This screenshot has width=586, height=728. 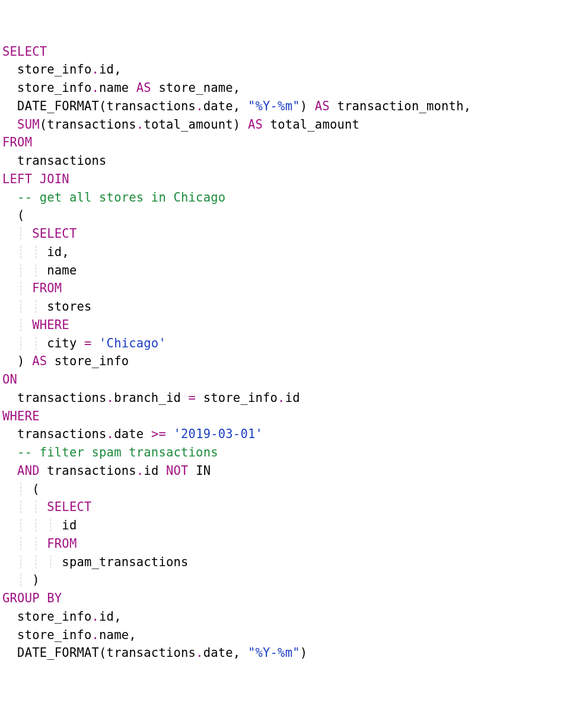 I want to click on keyword-and: AND, so click(x=28, y=471).